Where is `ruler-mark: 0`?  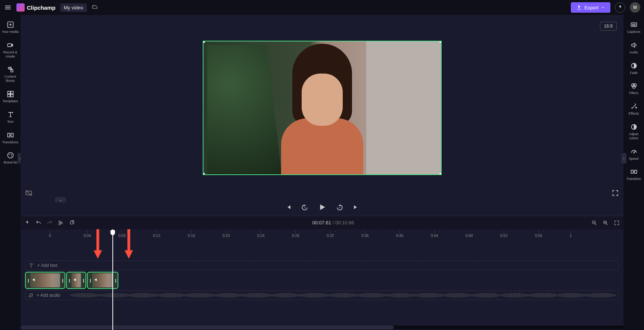 ruler-mark: 0 is located at coordinates (50, 234).